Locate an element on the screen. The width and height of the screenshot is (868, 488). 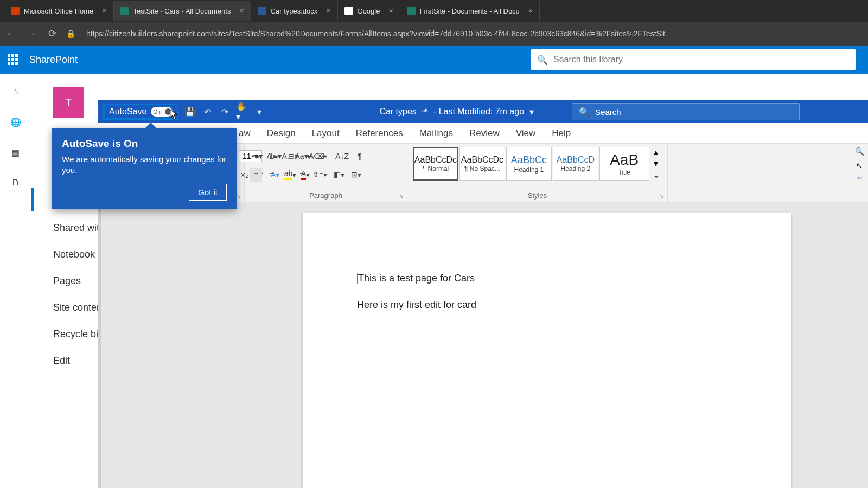
redo-icon: ↷ is located at coordinates (225, 112).